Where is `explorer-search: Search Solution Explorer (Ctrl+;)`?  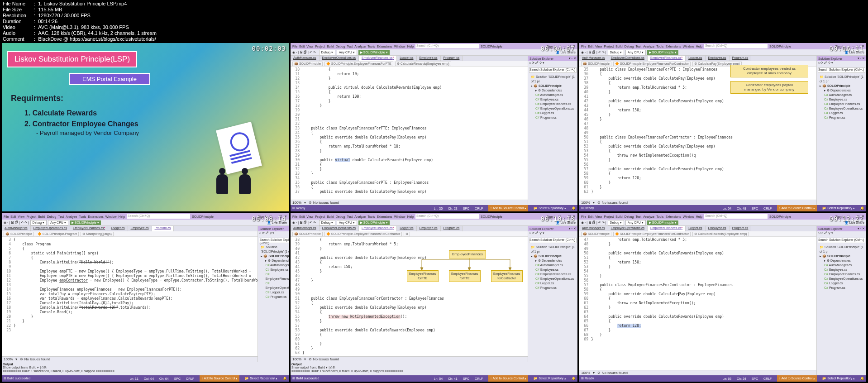 explorer-search: Search Solution Explorer (Ctrl+;) is located at coordinates (842, 70).